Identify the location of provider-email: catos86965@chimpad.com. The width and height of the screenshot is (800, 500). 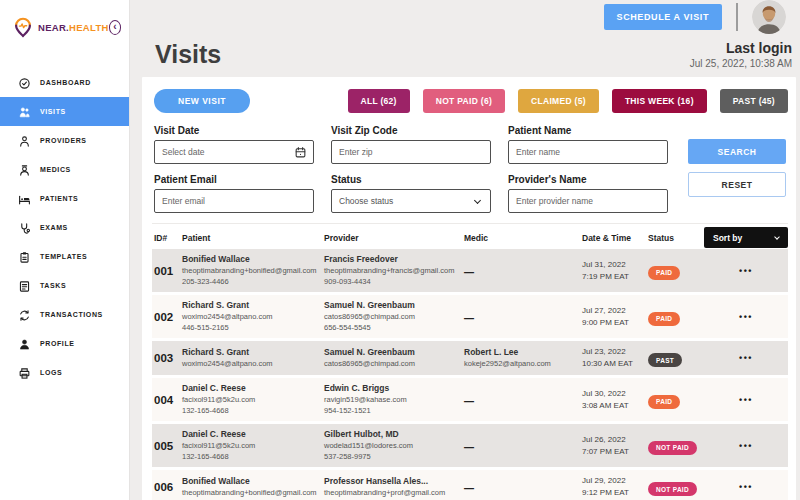
(392, 316).